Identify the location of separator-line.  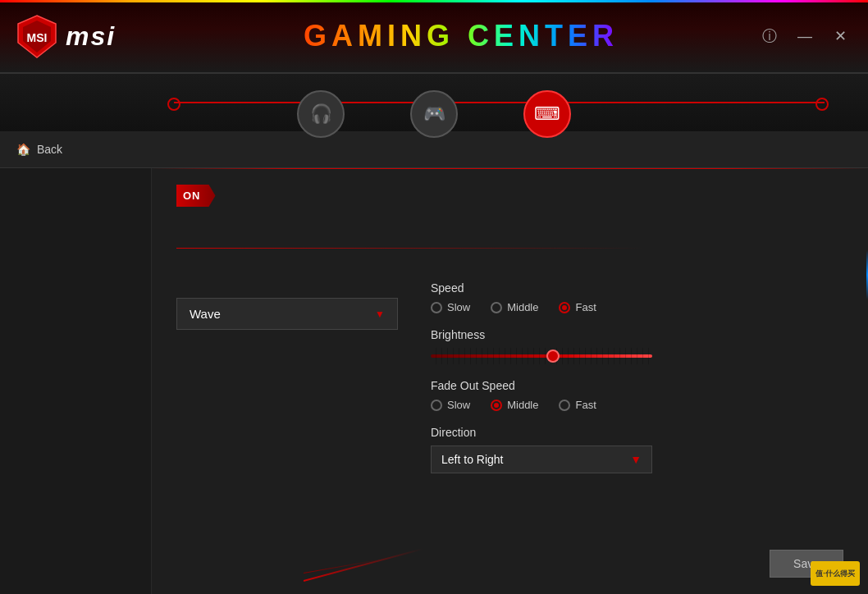
(510, 248).